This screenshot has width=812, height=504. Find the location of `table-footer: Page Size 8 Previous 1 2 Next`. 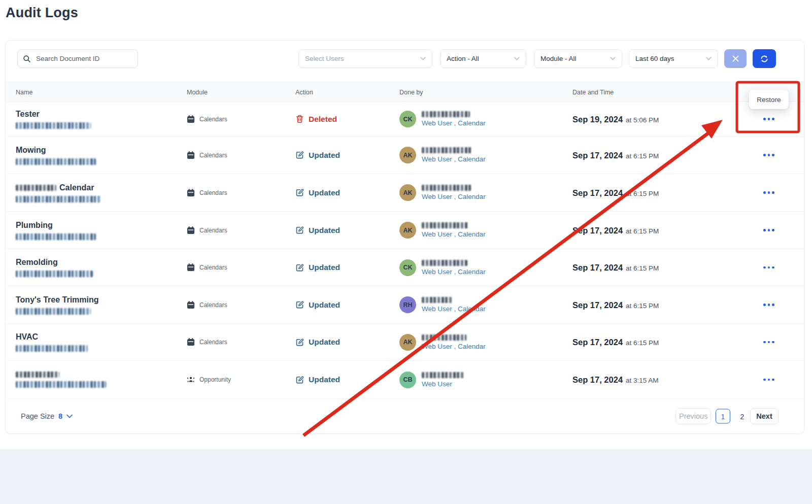

table-footer: Page Size 8 Previous 1 2 Next is located at coordinates (405, 416).